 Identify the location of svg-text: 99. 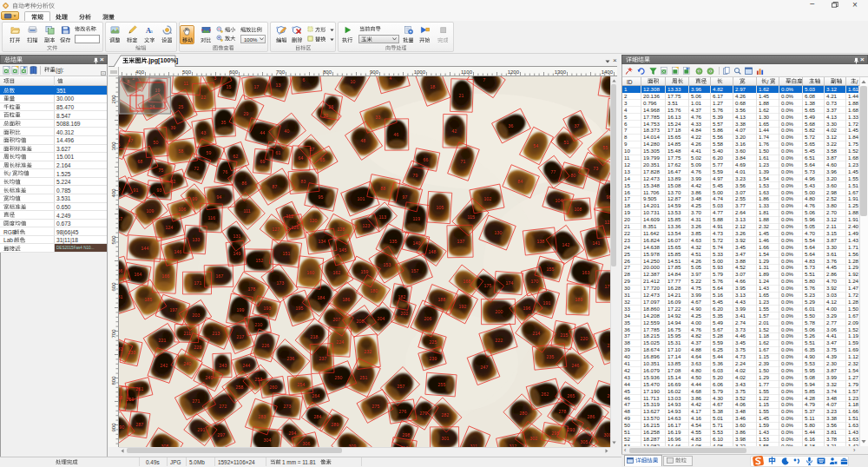
(195, 199).